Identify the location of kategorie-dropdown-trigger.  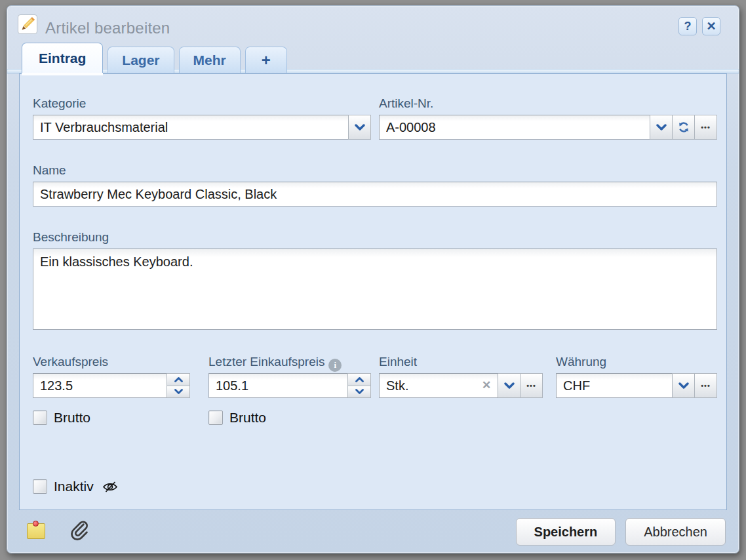
(359, 127).